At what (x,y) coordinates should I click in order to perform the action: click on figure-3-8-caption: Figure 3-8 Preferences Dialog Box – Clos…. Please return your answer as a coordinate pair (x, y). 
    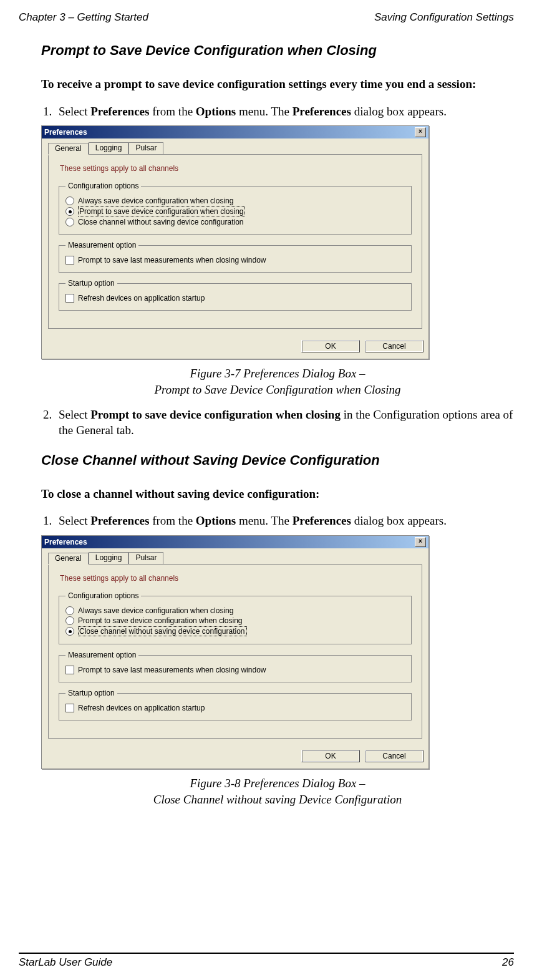
    Looking at the image, I should click on (278, 791).